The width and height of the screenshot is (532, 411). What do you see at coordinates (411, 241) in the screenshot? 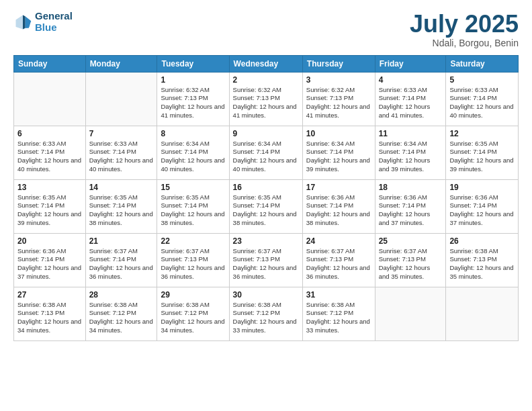
I see `day-number: 25` at bounding box center [411, 241].